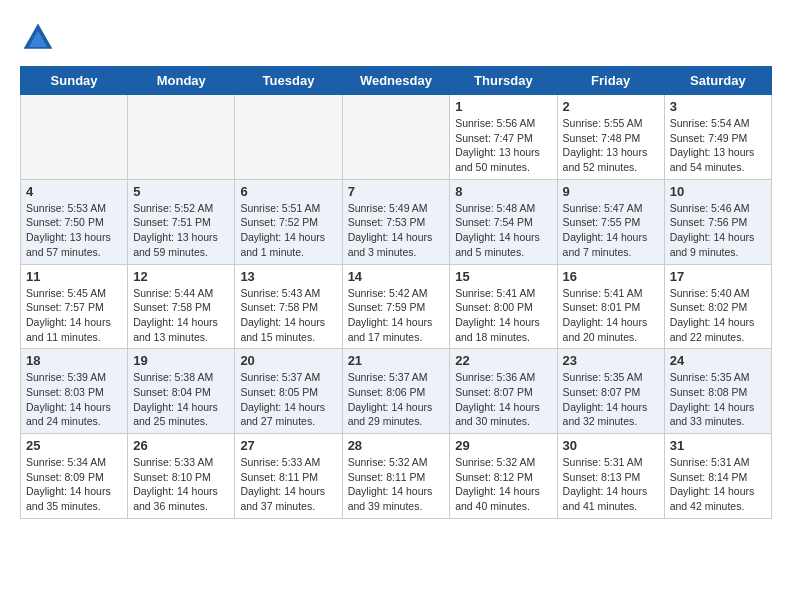 The image size is (792, 612). What do you see at coordinates (504, 476) in the screenshot?
I see `calendar-day-cell: 29Sunrise: 5:32 AMSunset: 8:12 PMDayligh…` at bounding box center [504, 476].